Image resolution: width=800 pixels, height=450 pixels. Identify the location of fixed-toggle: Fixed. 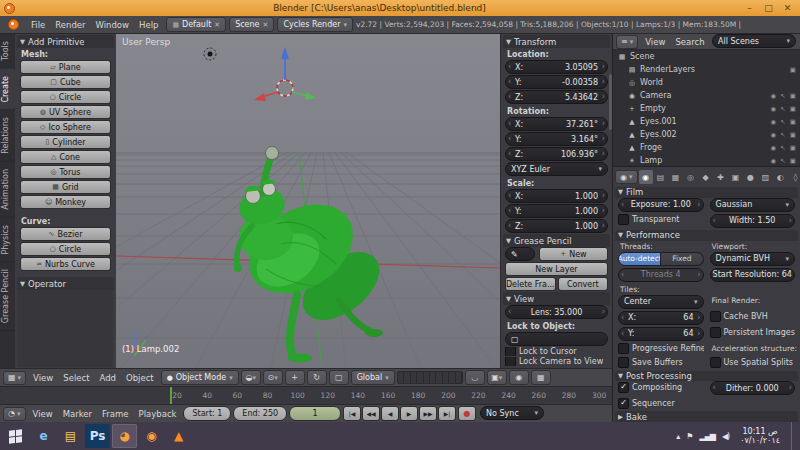
(682, 259).